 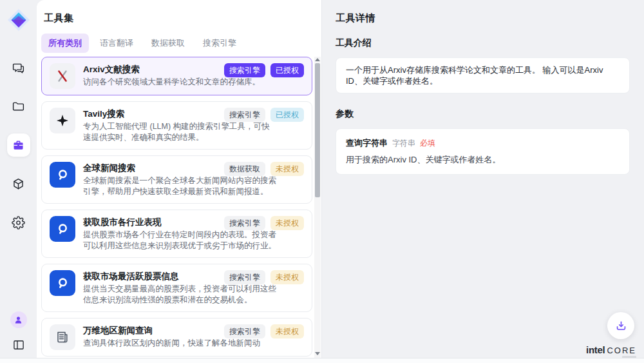 I want to click on newspaper-icon, so click(x=62, y=337).